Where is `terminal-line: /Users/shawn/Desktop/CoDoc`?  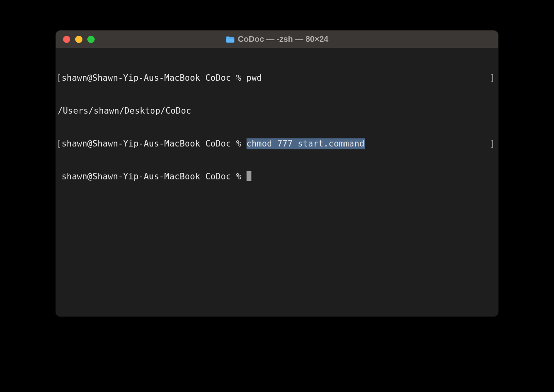 terminal-line: /Users/shawn/Desktop/CoDoc is located at coordinates (277, 111).